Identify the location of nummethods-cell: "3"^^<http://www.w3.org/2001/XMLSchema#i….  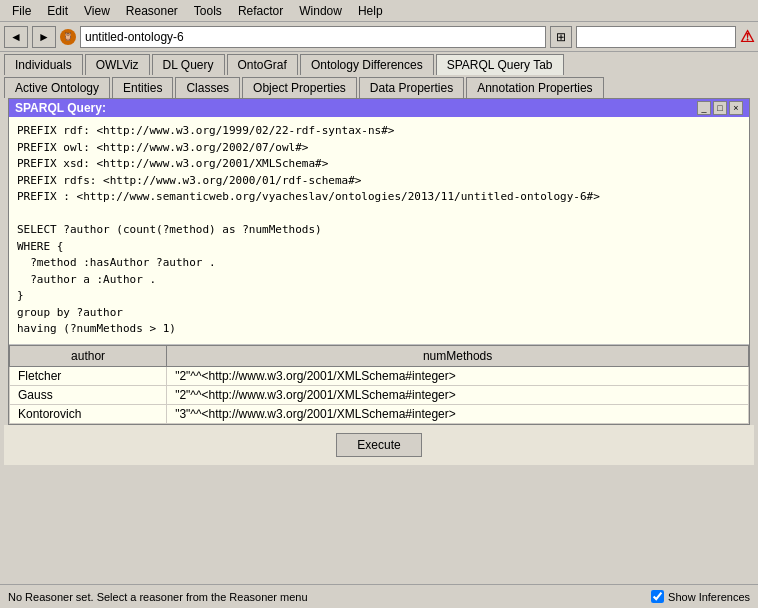
(458, 414).